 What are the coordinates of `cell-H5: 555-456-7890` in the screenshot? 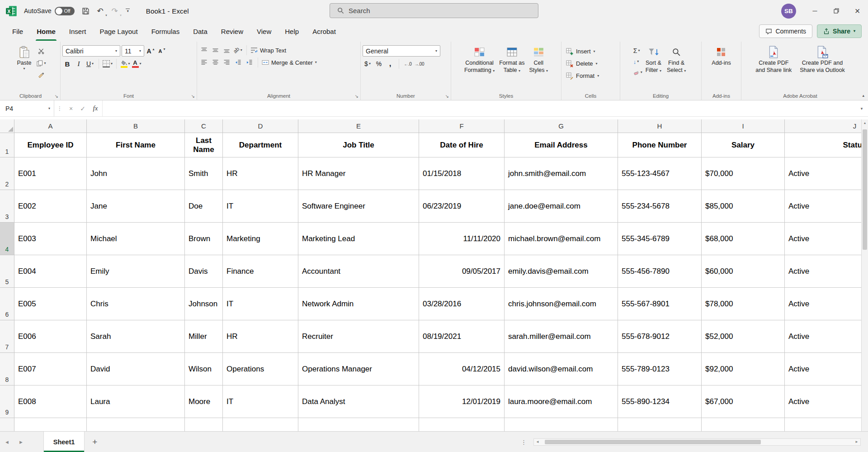 It's located at (660, 271).